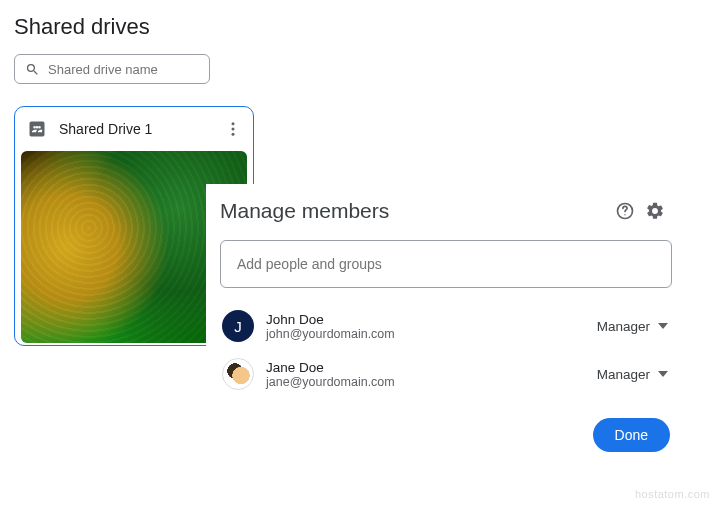 This screenshot has height=506, width=720. What do you see at coordinates (233, 129) in the screenshot?
I see `more-vert-icon` at bounding box center [233, 129].